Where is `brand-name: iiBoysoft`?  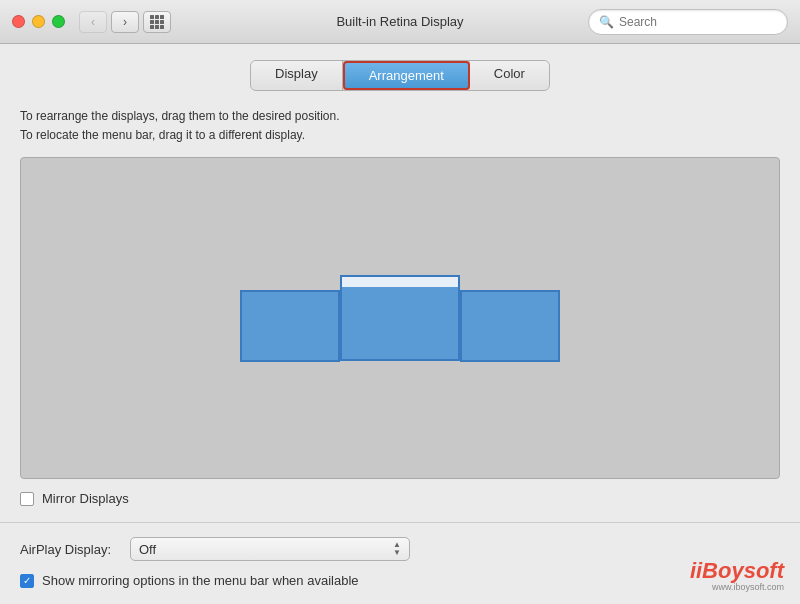 brand-name: iiBoysoft is located at coordinates (737, 571).